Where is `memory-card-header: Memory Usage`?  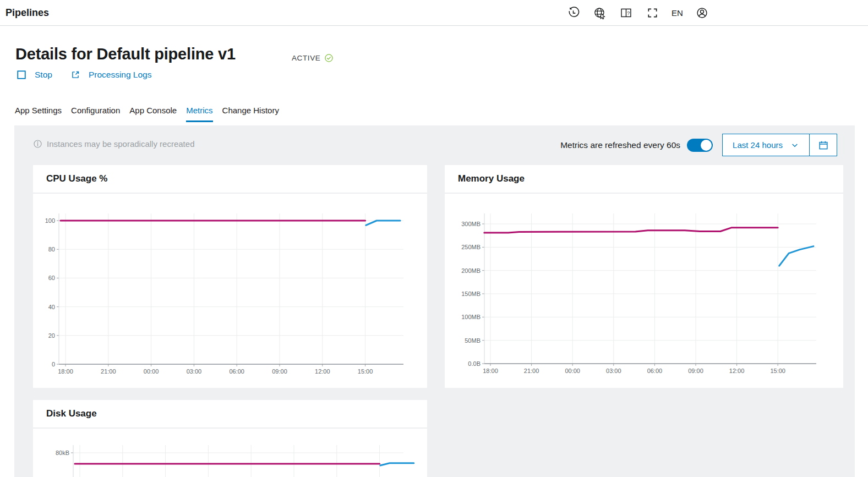
memory-card-header: Memory Usage is located at coordinates (644, 179).